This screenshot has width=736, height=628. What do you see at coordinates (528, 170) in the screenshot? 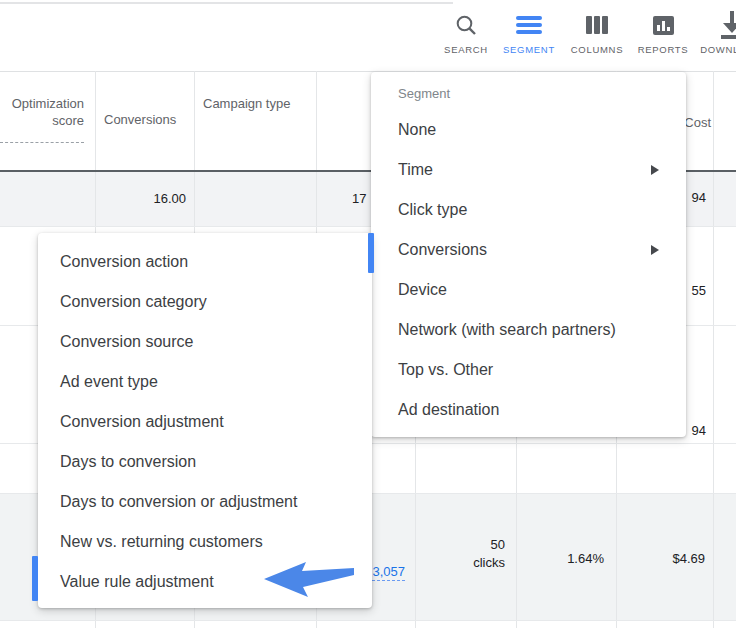
I see `segment-item-time: Time` at bounding box center [528, 170].